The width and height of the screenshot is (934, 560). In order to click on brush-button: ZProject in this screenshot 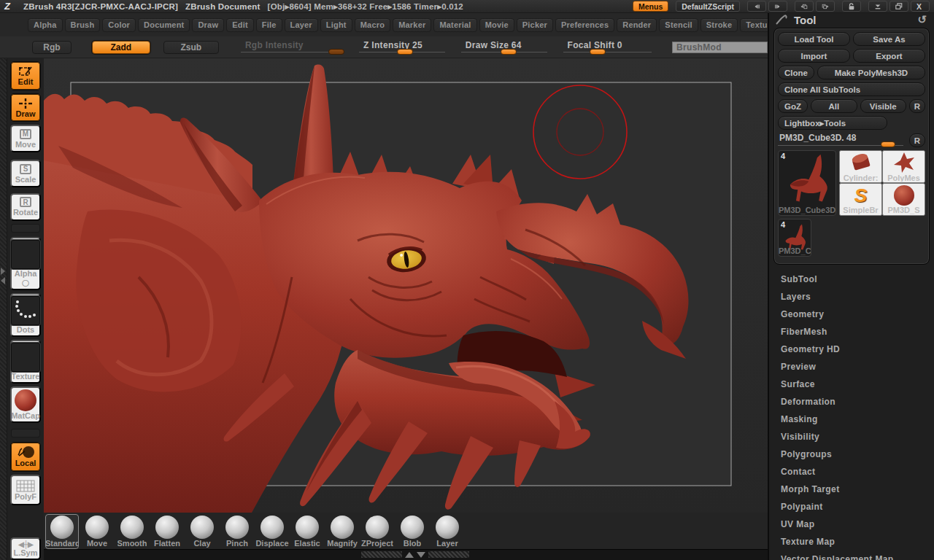, I will do `click(377, 532)`.